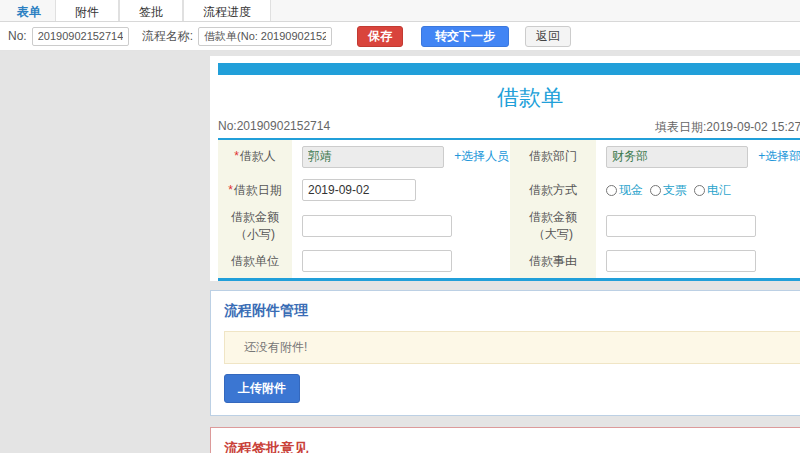 The width and height of the screenshot is (800, 453). I want to click on top-tab-bar: 表单 附件 签批 流程进度, so click(400, 11).